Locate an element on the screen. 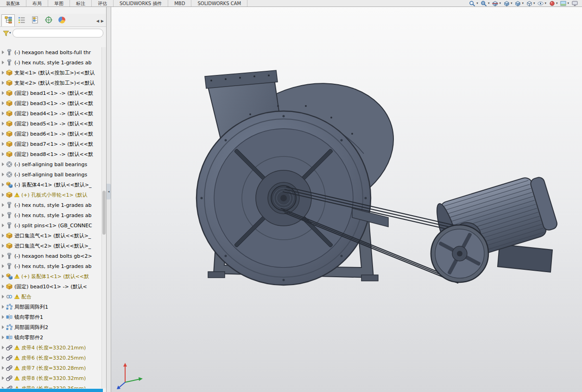 The width and height of the screenshot is (582, 392). splitter-collapse-icon: ◂ is located at coordinates (108, 192).